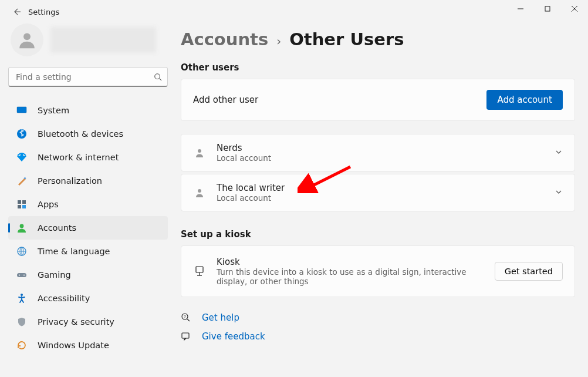 This screenshot has width=588, height=377. I want to click on gamepad-icon, so click(22, 275).